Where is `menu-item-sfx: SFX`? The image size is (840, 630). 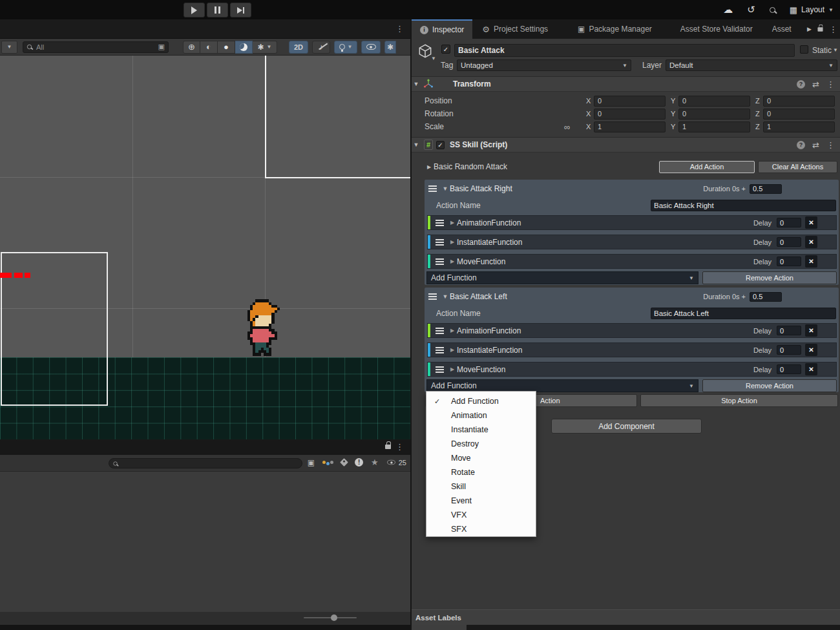 menu-item-sfx: SFX is located at coordinates (481, 529).